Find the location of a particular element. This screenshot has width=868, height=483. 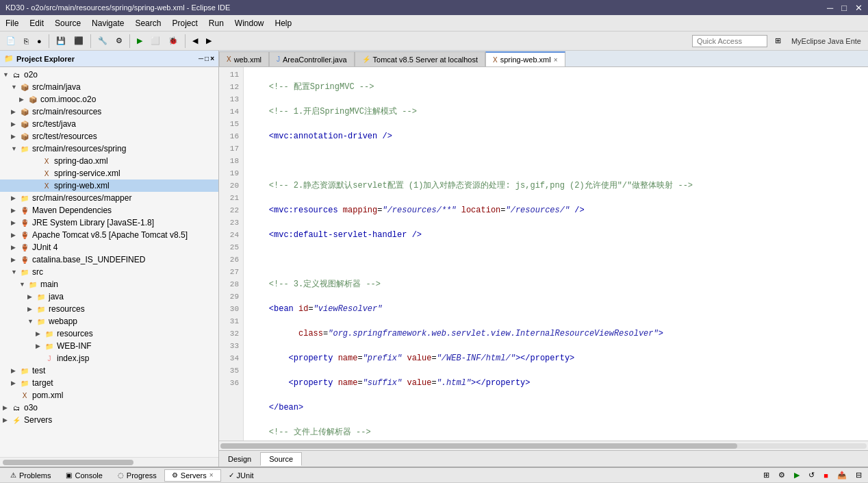

toolbar-btn-2: ⎘ is located at coordinates (26, 41).